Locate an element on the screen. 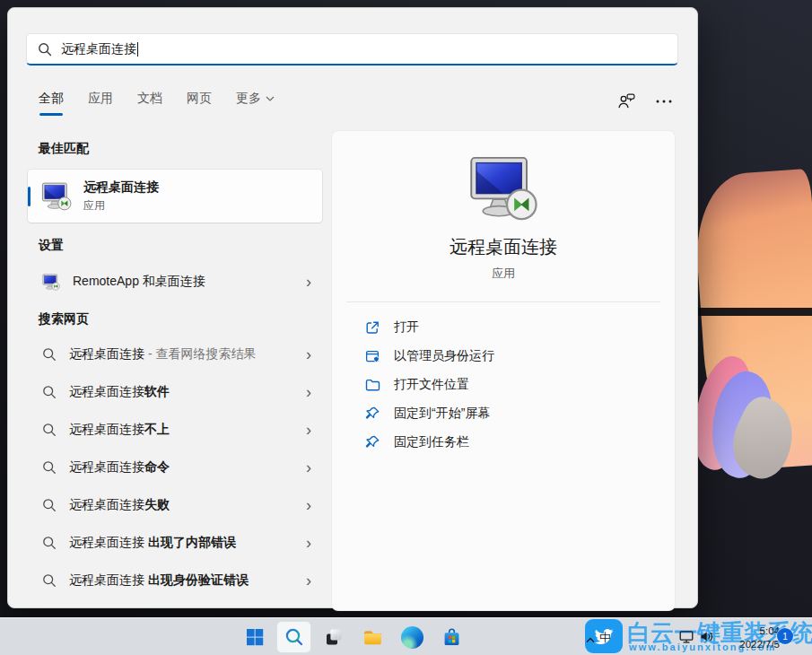 This screenshot has height=655, width=812. notification-badge: 1 is located at coordinates (785, 636).